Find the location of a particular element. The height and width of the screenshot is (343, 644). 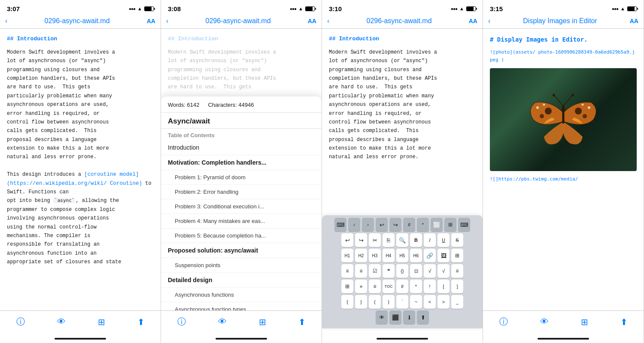

kb-key-image: ⬜ is located at coordinates (437, 225).